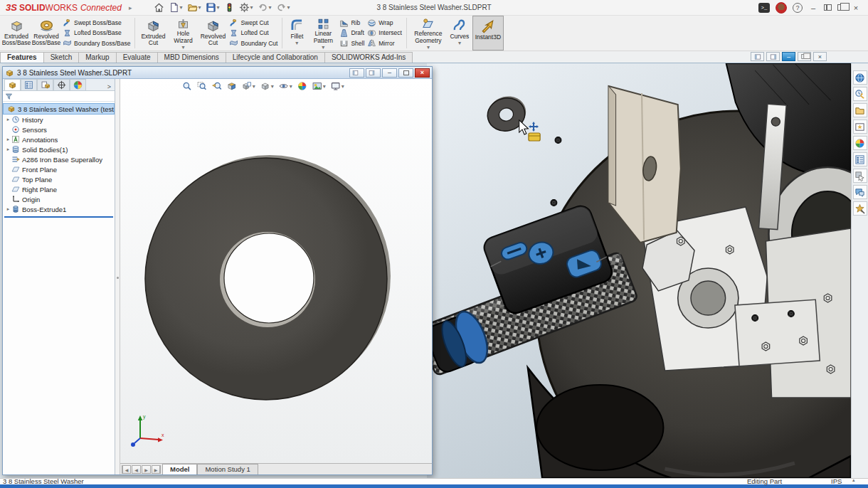 The height and width of the screenshot is (488, 868). I want to click on tab-scroll-next-button: ▶, so click(147, 470).